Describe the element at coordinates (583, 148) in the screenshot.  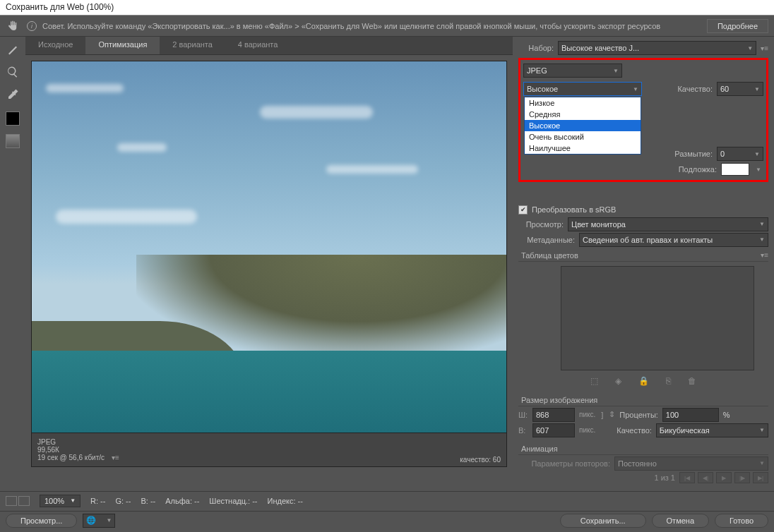
I see `dd-option-max: Наилучшее` at that location.